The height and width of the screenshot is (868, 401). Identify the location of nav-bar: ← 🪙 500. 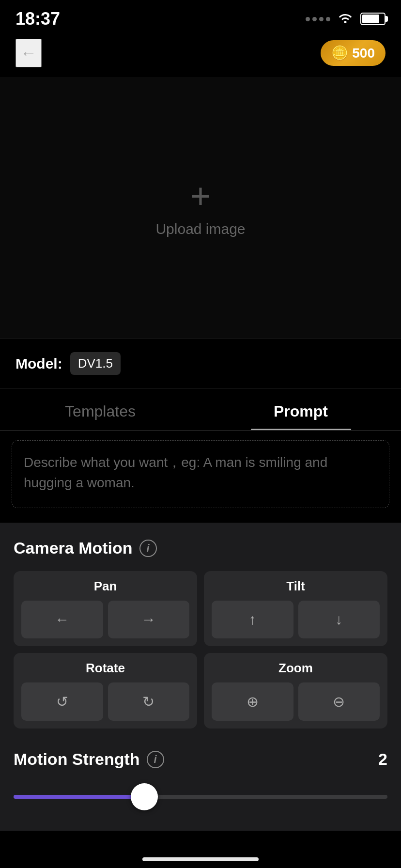
(200, 55).